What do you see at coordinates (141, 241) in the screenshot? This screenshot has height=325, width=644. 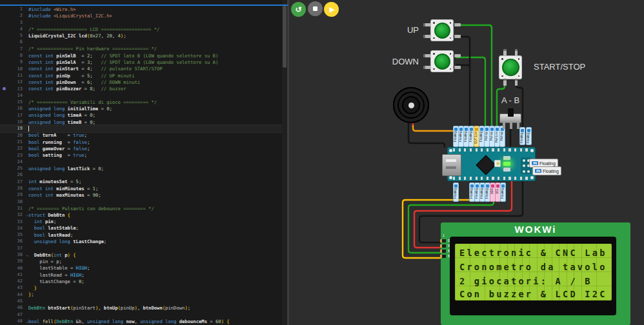 I see `code-line: 36 unsigned long tLastChange;` at bounding box center [141, 241].